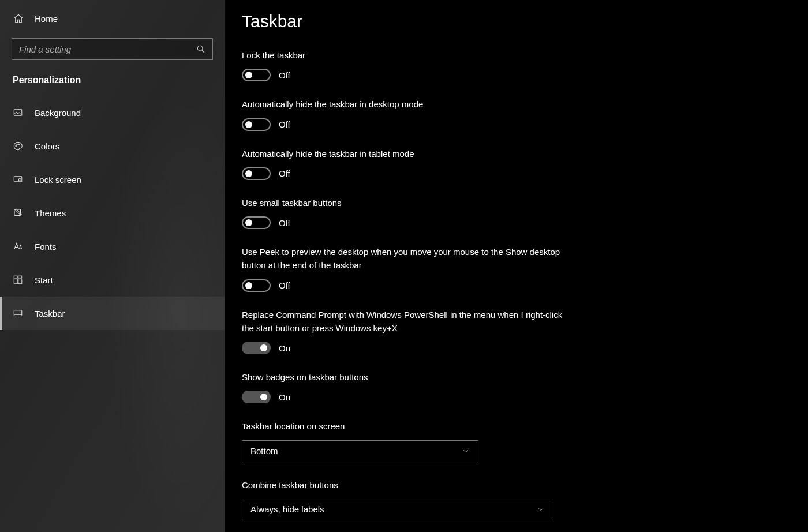 Image resolution: width=808 pixels, height=532 pixels. Describe the element at coordinates (50, 314) in the screenshot. I see `sidebar-item-label: Taskbar` at that location.